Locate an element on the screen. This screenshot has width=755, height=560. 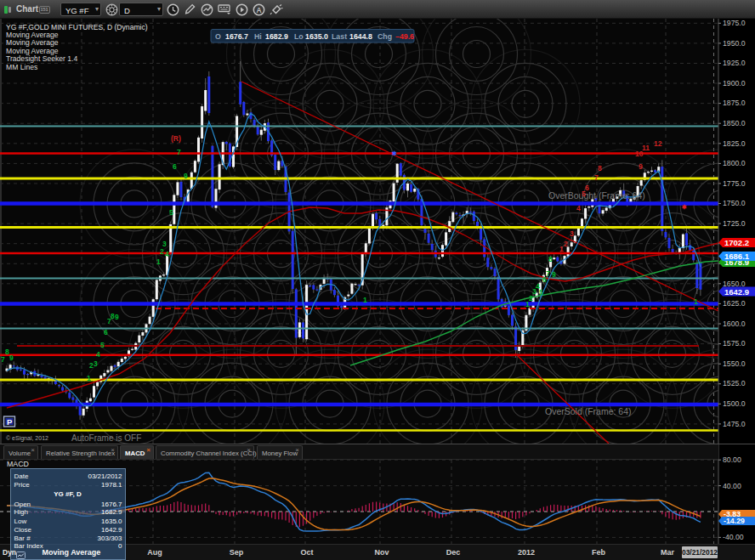
svg-text: 1525.0 is located at coordinates (735, 383).